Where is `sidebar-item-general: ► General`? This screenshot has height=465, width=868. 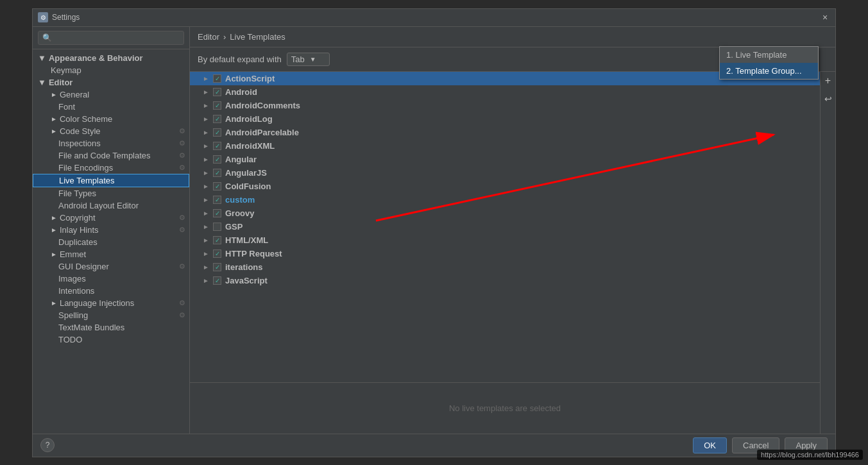
sidebar-item-general: ► General is located at coordinates (111, 95).